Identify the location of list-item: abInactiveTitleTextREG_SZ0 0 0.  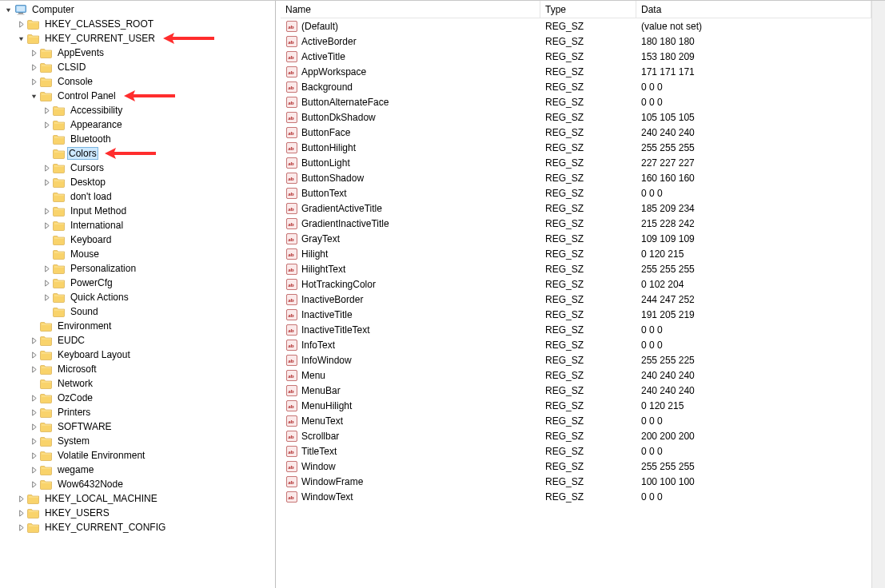
(576, 329).